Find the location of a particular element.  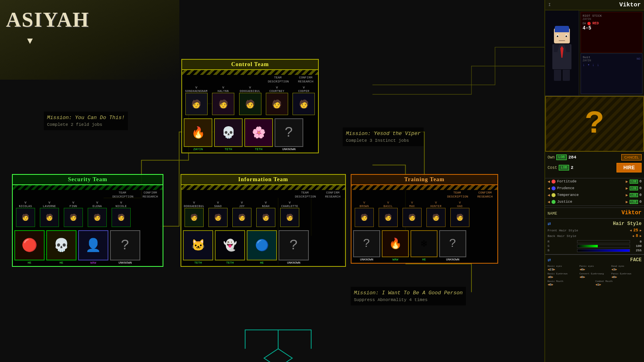

member-finn: V Finn 🧑 is located at coordinates (73, 214).